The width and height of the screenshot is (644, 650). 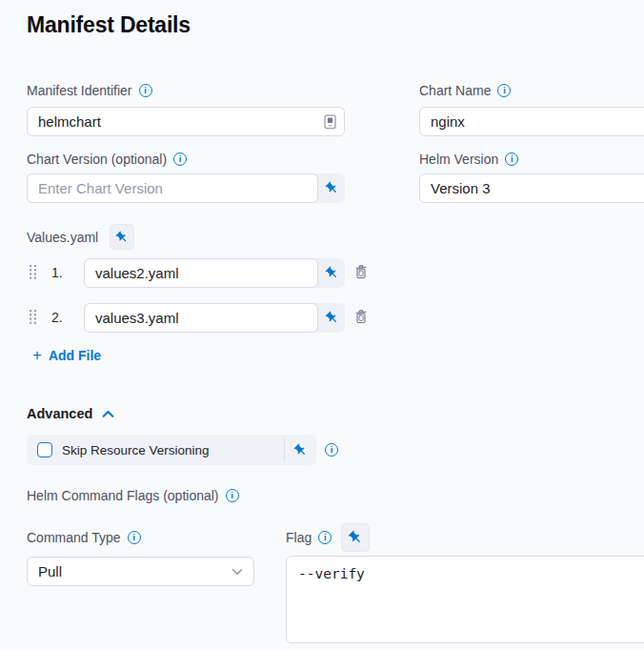 I want to click on row-number: 2., so click(x=57, y=317).